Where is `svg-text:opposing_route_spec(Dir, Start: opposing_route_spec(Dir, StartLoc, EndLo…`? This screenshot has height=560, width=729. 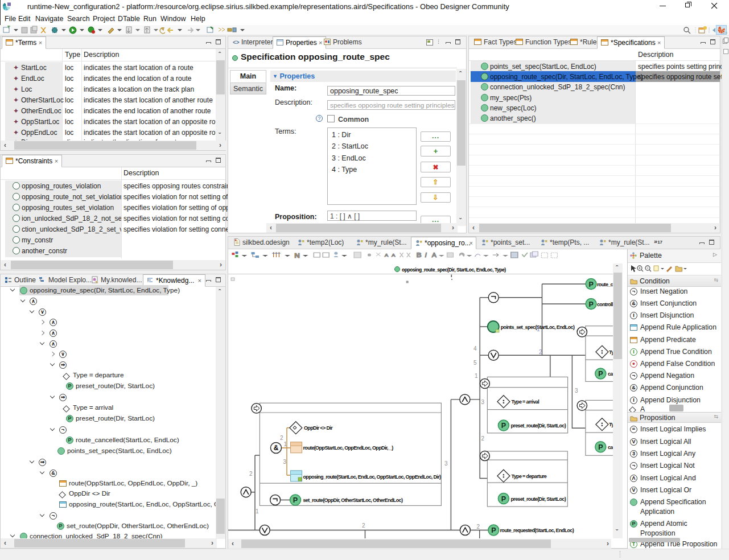
svg-text:opposing_route_spec(Dir, Start: opposing_route_spec(Dir, StartLoc, EndLo… is located at coordinates (454, 270).